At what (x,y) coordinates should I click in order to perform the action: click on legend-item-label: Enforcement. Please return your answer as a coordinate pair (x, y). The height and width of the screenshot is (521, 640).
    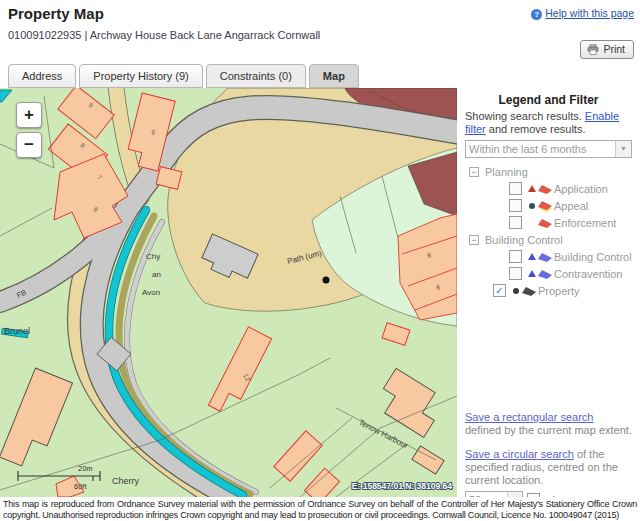
    Looking at the image, I should click on (585, 223).